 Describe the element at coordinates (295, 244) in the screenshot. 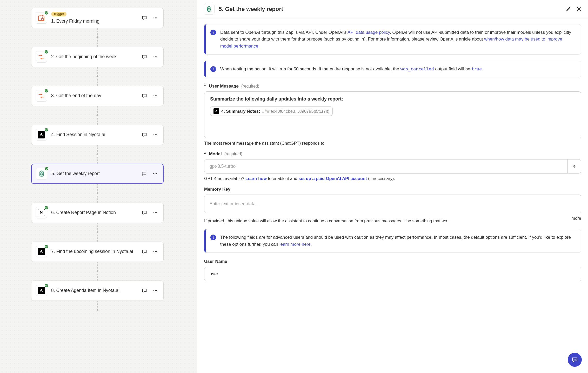

I see `learn-more-link: learn more here` at that location.